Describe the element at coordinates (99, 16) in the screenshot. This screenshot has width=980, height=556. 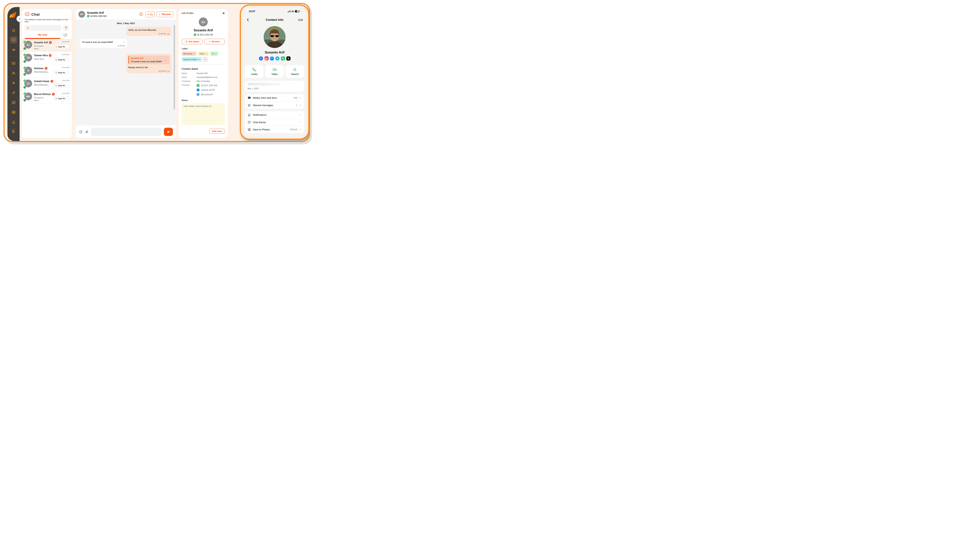
I see `contact-phone: 62 8213 1292 628` at that location.